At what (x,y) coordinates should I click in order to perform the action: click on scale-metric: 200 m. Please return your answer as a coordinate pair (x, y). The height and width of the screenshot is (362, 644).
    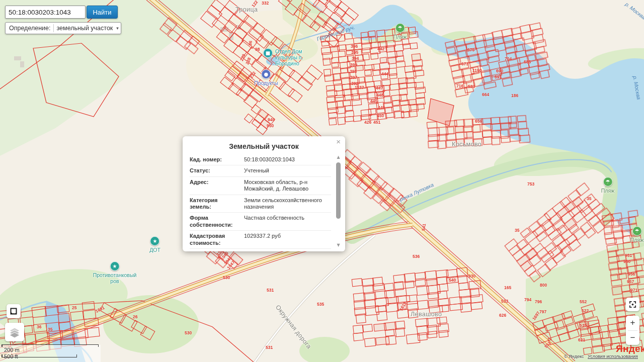
    Looking at the image, I should click on (12, 350).